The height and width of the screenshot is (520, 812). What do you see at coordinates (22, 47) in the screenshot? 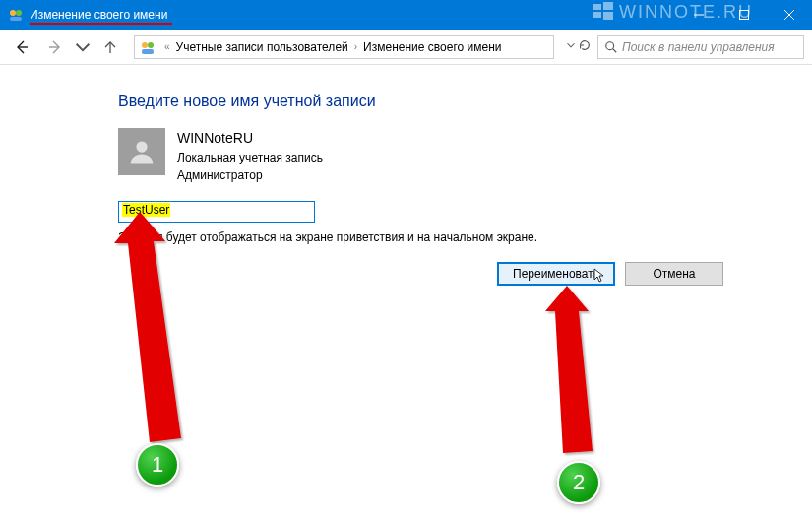
I see `nav-back-button` at bounding box center [22, 47].